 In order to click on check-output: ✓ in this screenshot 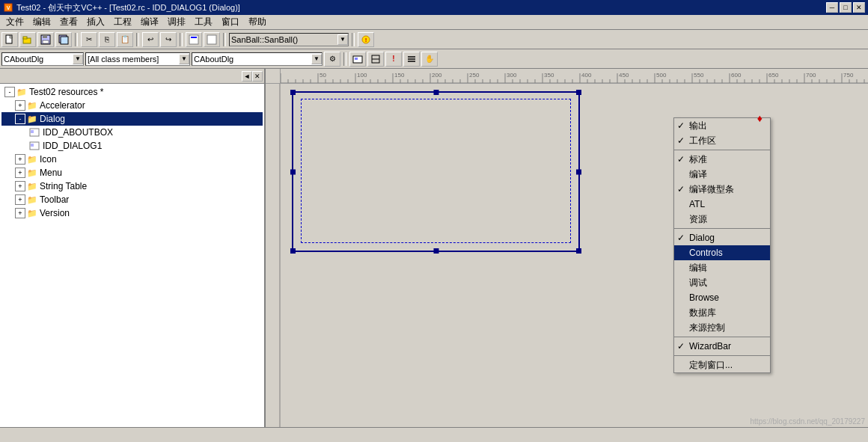, I will do `click(681, 126)`.